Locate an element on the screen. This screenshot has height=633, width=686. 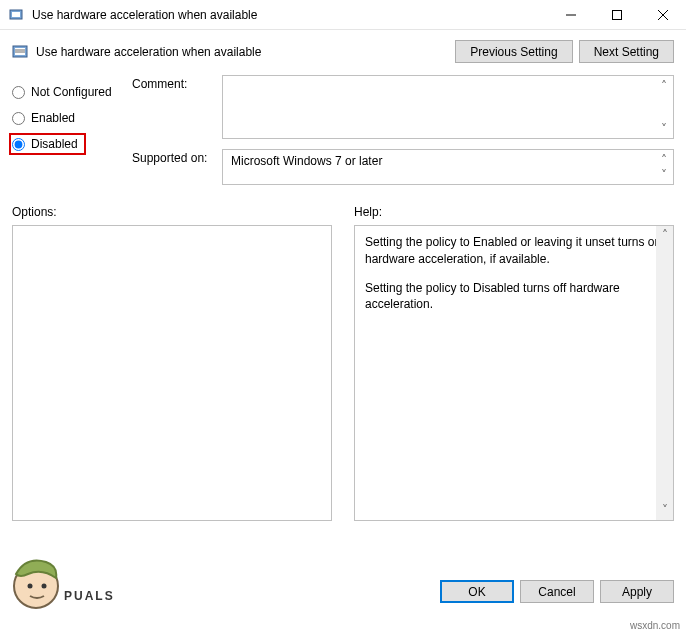
ok-button: OK is located at coordinates (477, 592).